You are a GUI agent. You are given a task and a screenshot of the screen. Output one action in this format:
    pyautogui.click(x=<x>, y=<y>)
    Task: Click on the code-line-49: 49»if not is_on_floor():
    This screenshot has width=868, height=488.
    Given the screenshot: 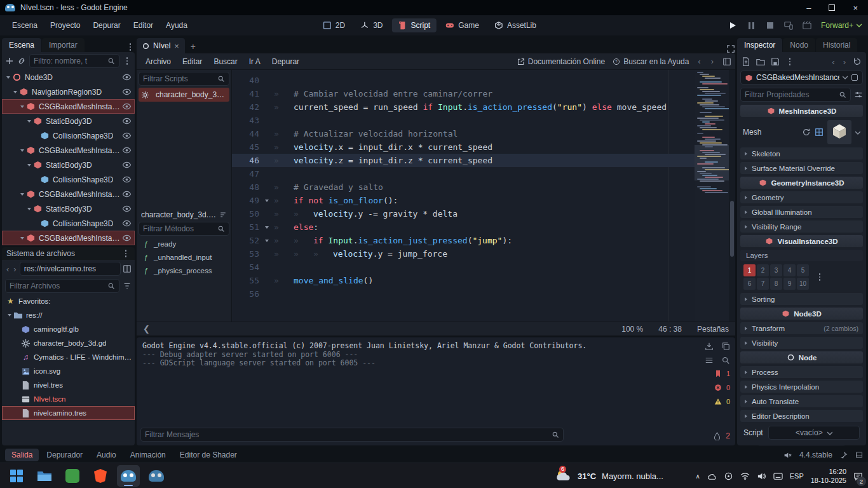 What is the action you would take?
    pyautogui.click(x=463, y=201)
    